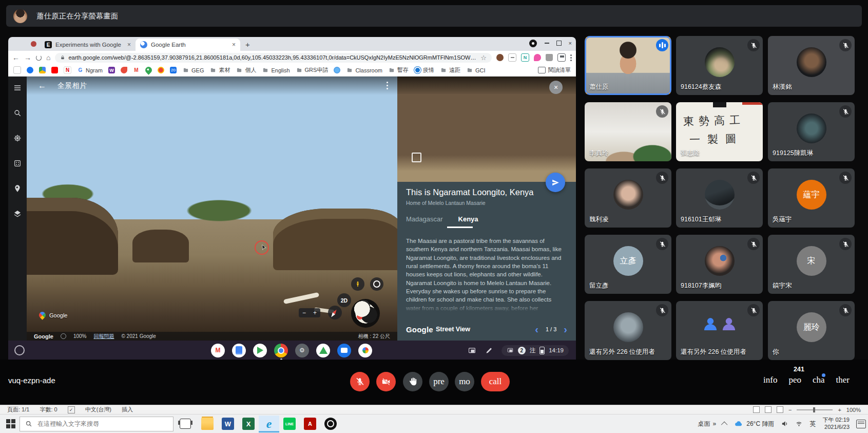 The image size is (868, 433). Describe the element at coordinates (16, 58) in the screenshot. I see `back-button: ←` at that location.